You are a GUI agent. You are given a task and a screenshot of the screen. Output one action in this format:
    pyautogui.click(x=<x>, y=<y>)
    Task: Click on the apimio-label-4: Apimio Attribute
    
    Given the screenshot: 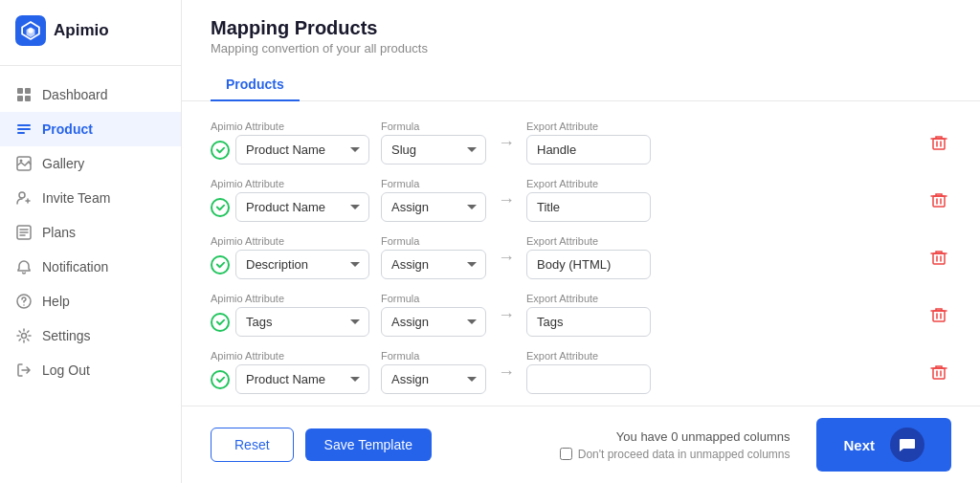 What is the action you would take?
    pyautogui.click(x=290, y=298)
    